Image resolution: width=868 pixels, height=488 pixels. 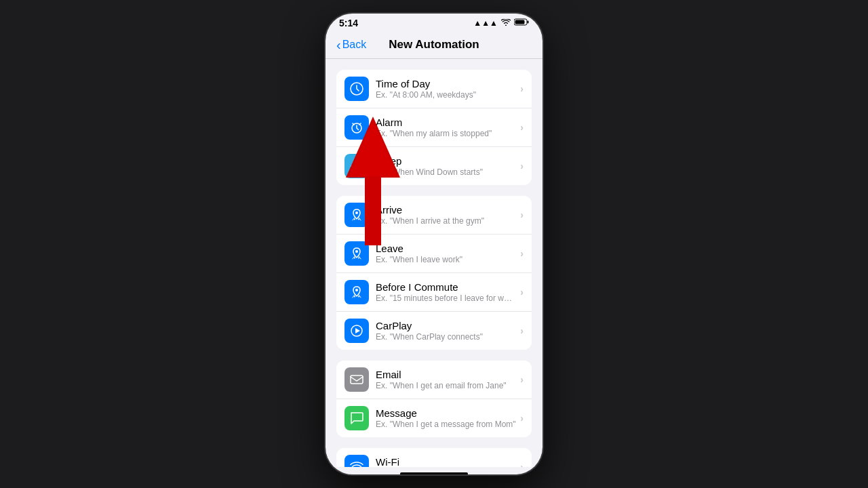 I want to click on alarm-text: Alarm Ex. "When my alarm is stopped", so click(x=446, y=127).